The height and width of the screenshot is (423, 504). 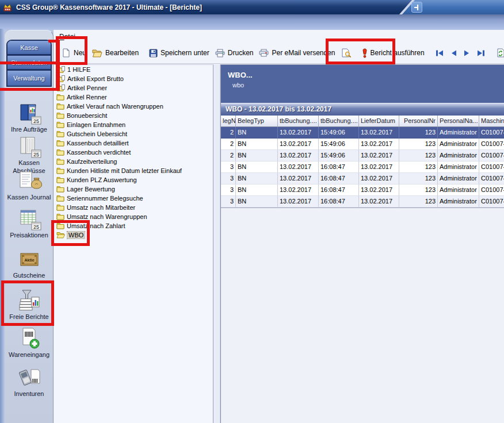 What do you see at coordinates (379, 121) in the screenshot?
I see `column-header-lieferdatum: LieferDatum` at bounding box center [379, 121].